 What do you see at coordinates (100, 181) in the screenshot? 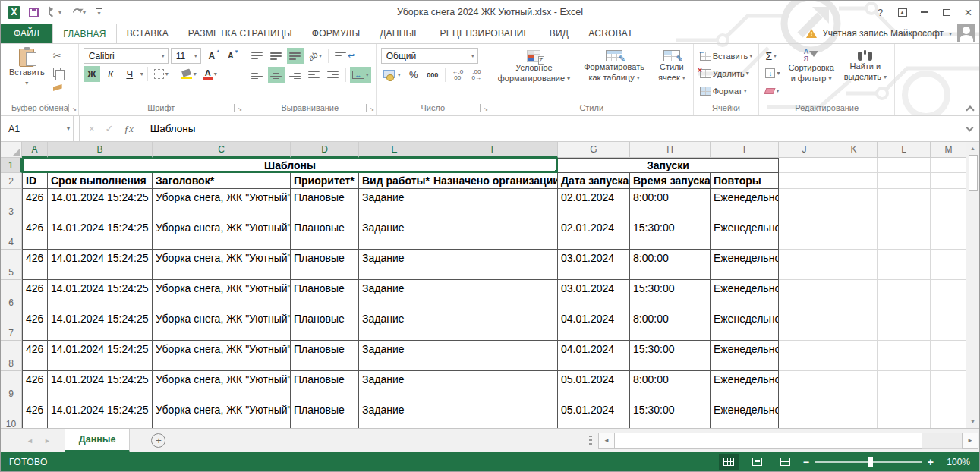
I see `cell-B2: Срок выполнения` at bounding box center [100, 181].